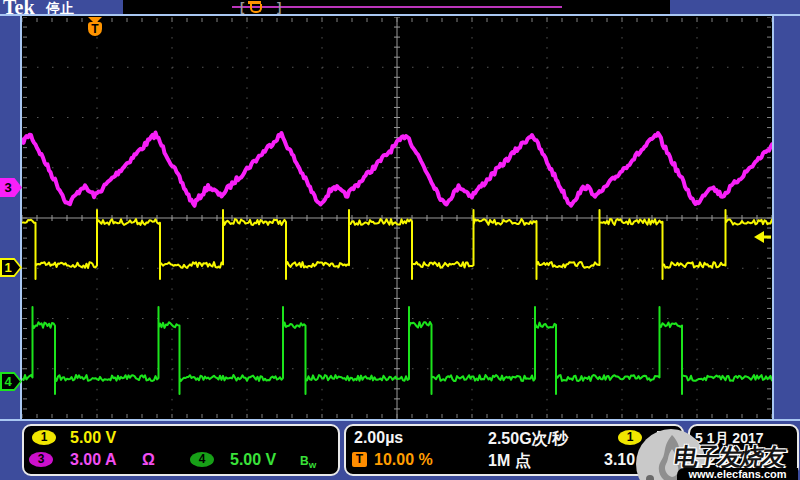  What do you see at coordinates (202, 460) in the screenshot?
I see `channel4-badge: 4` at bounding box center [202, 460].